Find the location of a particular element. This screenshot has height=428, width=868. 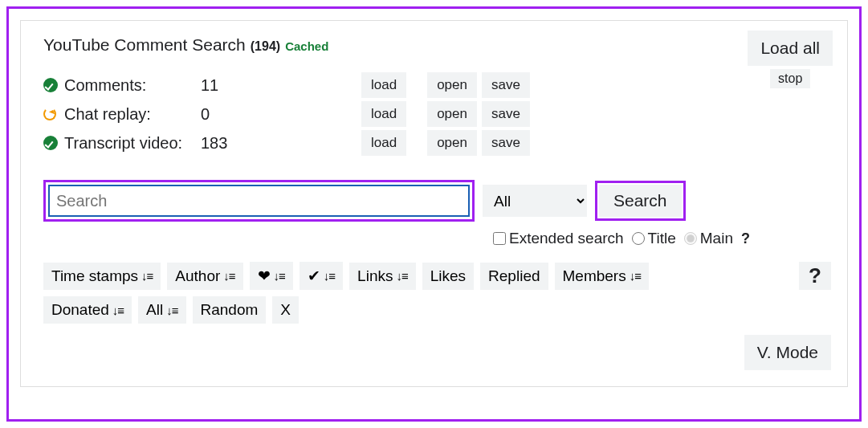

scope-select: All is located at coordinates (535, 201).